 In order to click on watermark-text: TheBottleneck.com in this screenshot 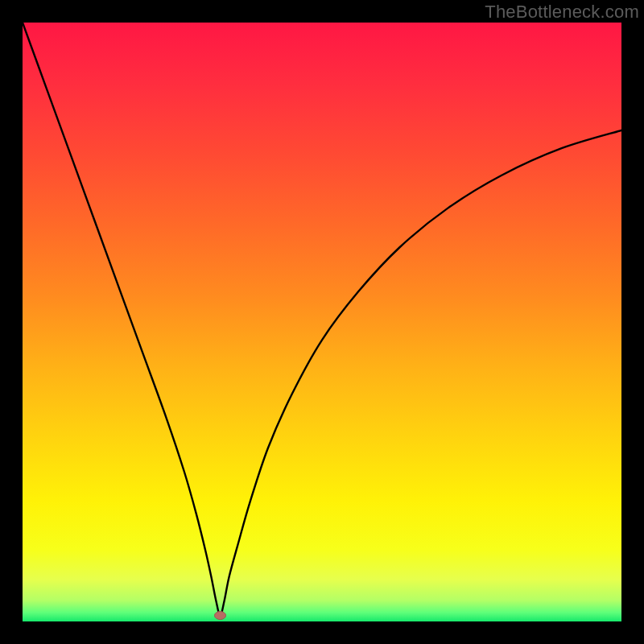, I will do `click(562, 12)`.